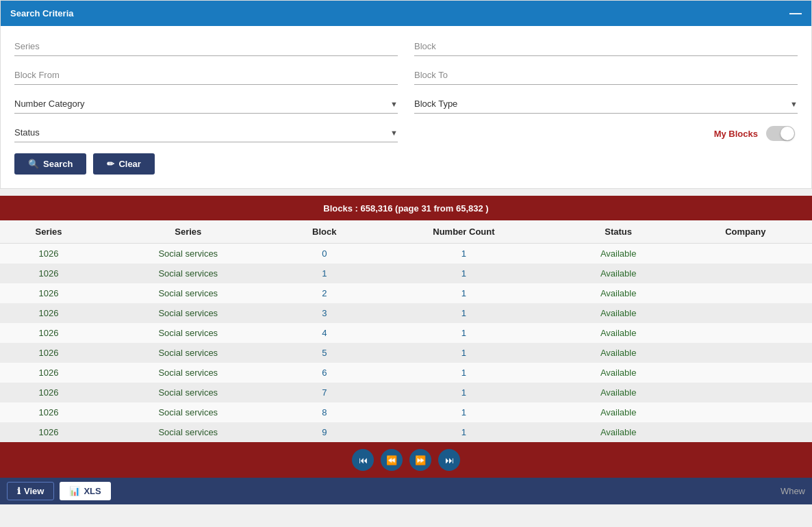  Describe the element at coordinates (406, 208) in the screenshot. I see `results-header: Blocks : 658,316 (page 31 from 65,832 )` at that location.